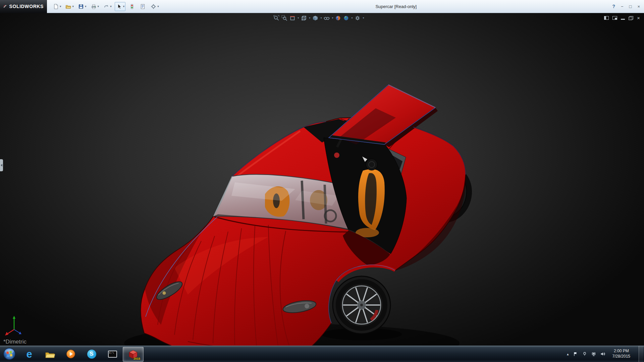  What do you see at coordinates (615, 18) in the screenshot?
I see `viewport-pane-icon` at bounding box center [615, 18].